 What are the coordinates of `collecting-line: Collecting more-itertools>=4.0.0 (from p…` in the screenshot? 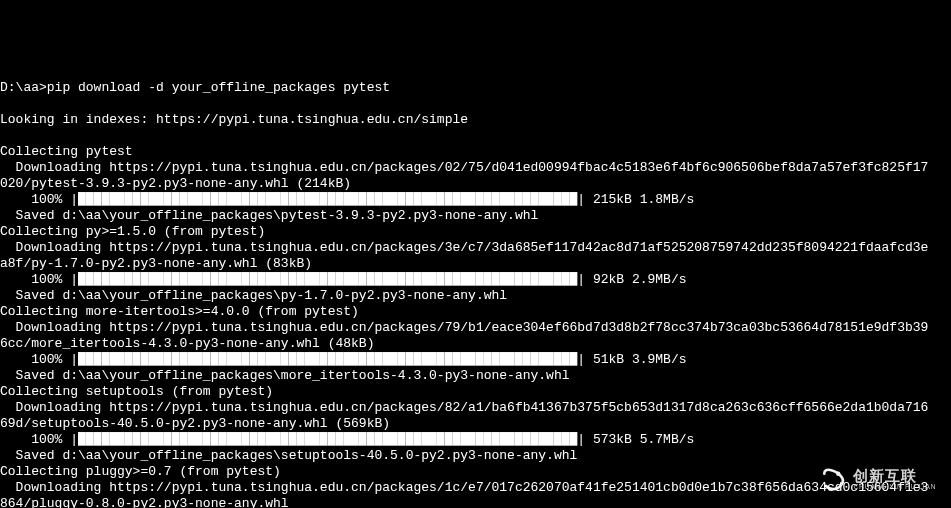 It's located at (476, 312).